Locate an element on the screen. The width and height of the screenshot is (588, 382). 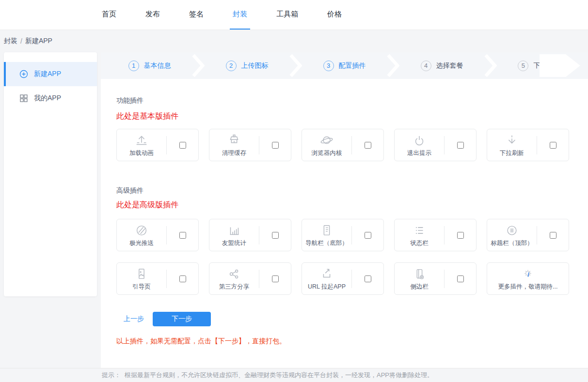
step-number: 2 is located at coordinates (231, 66).